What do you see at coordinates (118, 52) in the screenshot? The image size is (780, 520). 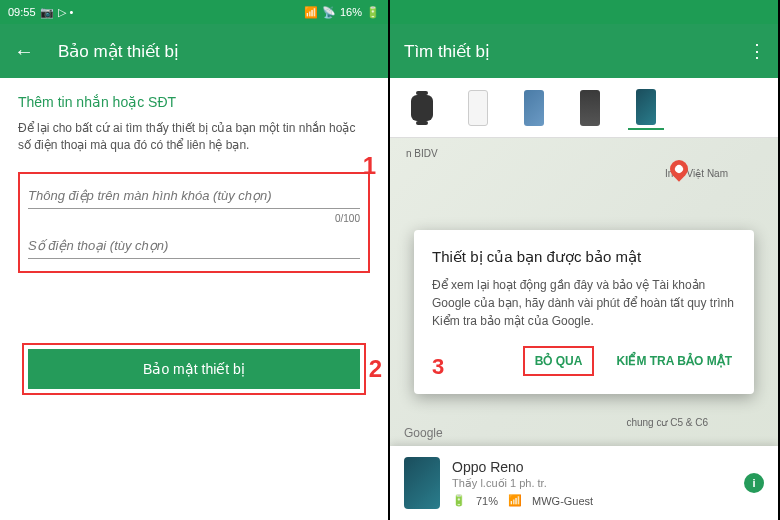 I see `header-title: Bảo mật thiết bị` at bounding box center [118, 52].